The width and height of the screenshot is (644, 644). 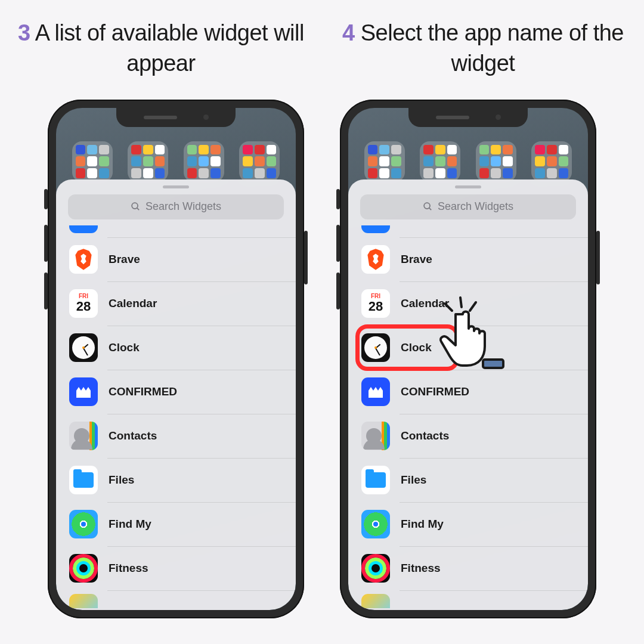 I want to click on list-item-clock: Clock, so click(x=182, y=348).